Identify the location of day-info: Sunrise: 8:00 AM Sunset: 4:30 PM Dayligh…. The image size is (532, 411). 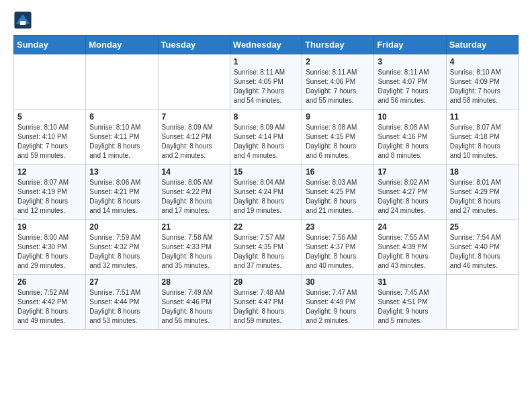
(50, 252).